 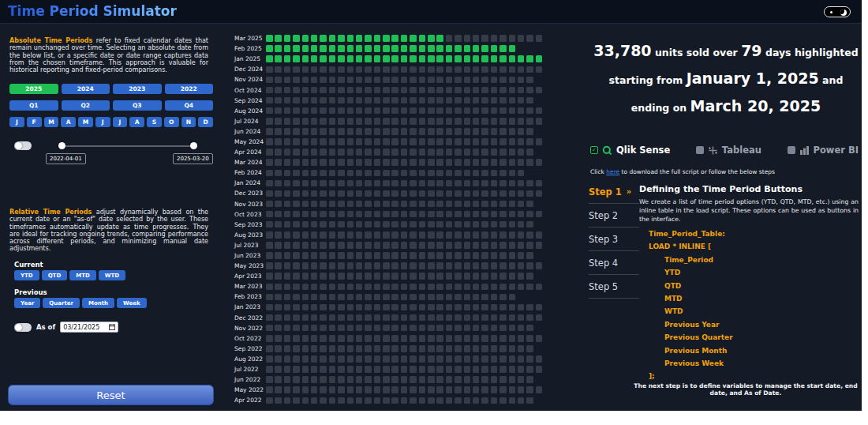 I want to click on step-item-4: Step 4, so click(x=614, y=263).